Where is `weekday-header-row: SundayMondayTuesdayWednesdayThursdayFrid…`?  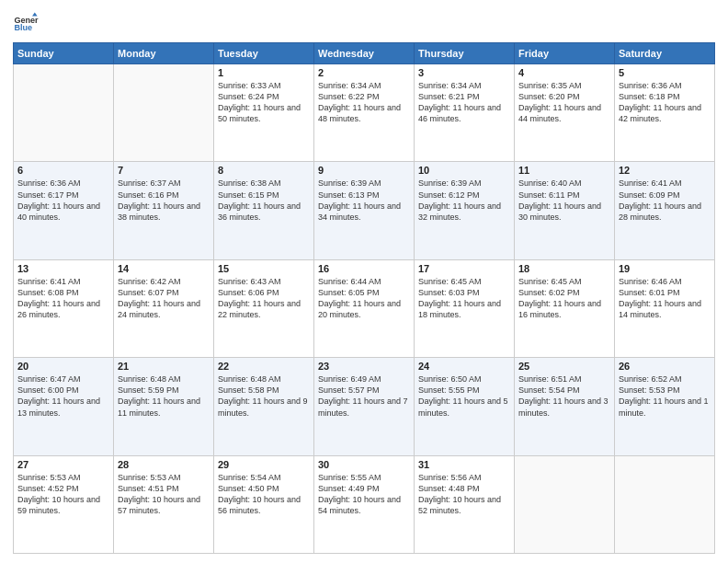 weekday-header-row: SundayMondayTuesdayWednesdayThursdayFrid… is located at coordinates (364, 53).